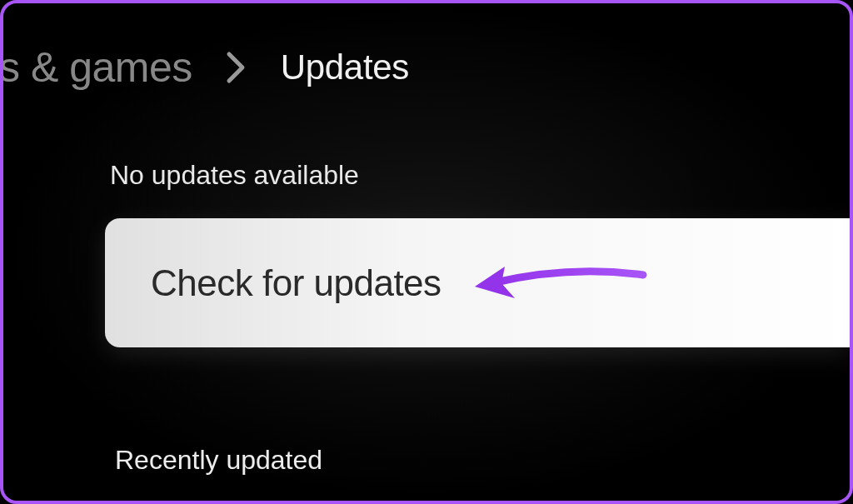  What do you see at coordinates (297, 283) in the screenshot?
I see `check-updates-label: Check for updates` at bounding box center [297, 283].